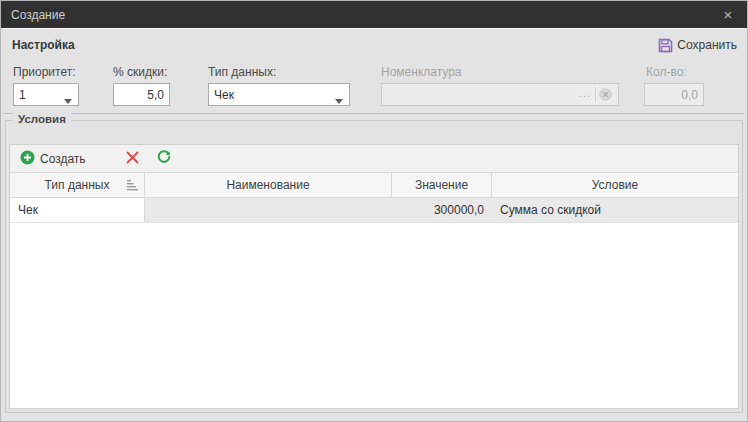 This screenshot has height=422, width=748. I want to click on nomenclature-label: Номенклатура, so click(422, 72).